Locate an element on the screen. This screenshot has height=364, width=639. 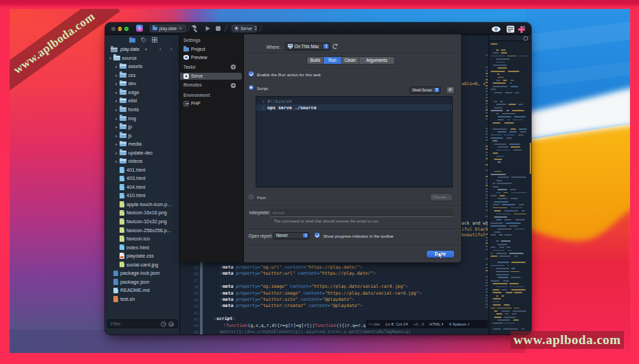
tab-arguments: Arguments is located at coordinates (377, 60).